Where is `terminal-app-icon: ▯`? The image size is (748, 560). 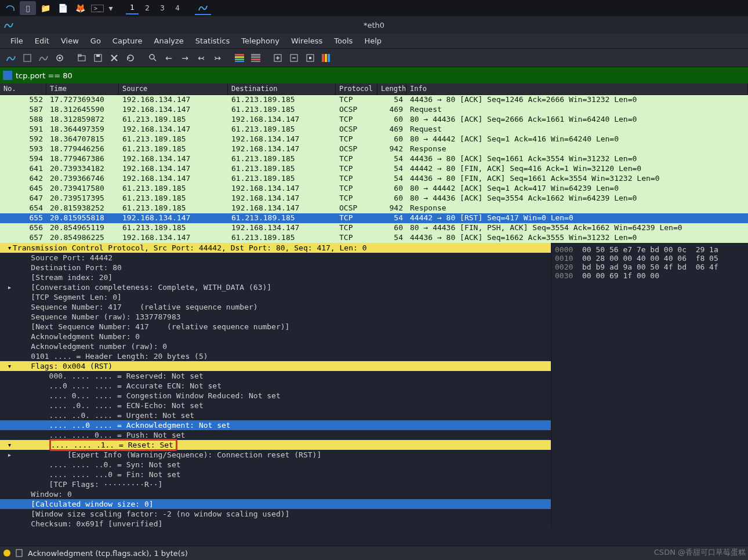 terminal-app-icon: ▯ is located at coordinates (28, 8).